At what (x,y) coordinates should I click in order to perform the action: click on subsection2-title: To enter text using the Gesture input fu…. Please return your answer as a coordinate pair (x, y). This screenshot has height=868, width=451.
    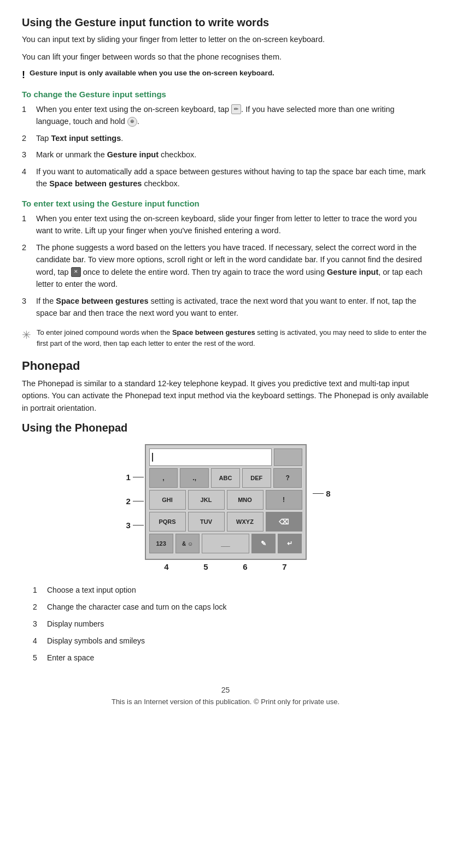
    Looking at the image, I should click on (225, 203).